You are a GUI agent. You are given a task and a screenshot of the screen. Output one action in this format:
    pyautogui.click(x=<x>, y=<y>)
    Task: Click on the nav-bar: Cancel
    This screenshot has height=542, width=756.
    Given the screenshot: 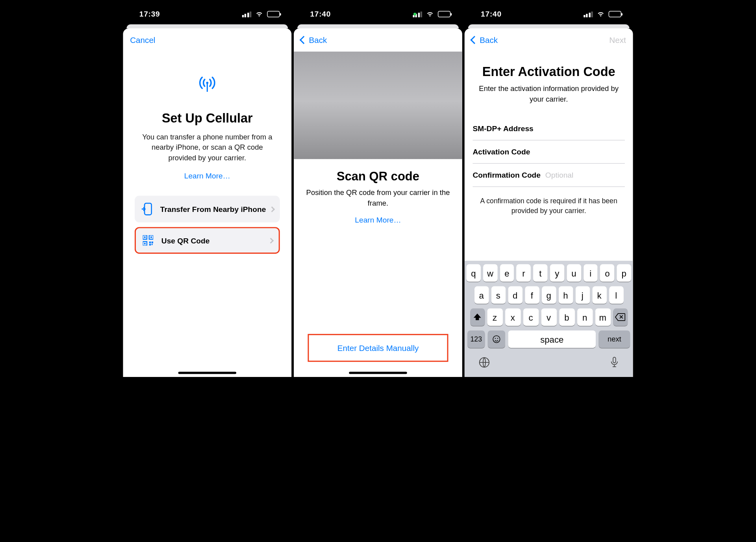 What is the action you would take?
    pyautogui.click(x=207, y=40)
    